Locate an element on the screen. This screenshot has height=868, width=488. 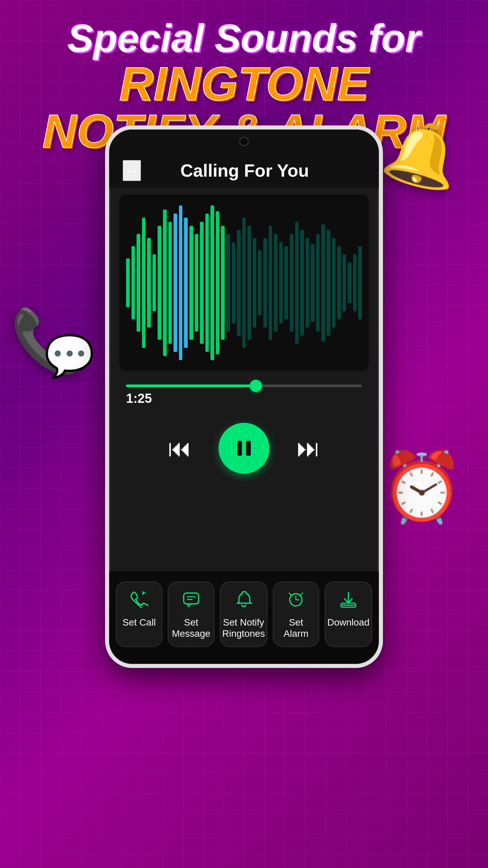
set-notify-button: Set NotifyRingtones is located at coordinates (244, 614).